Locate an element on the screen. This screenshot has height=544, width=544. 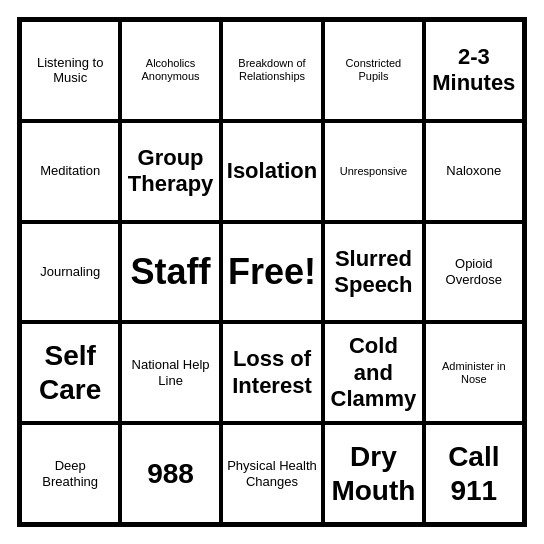
bingo-cell-r1c2: Isolation is located at coordinates (272, 172).